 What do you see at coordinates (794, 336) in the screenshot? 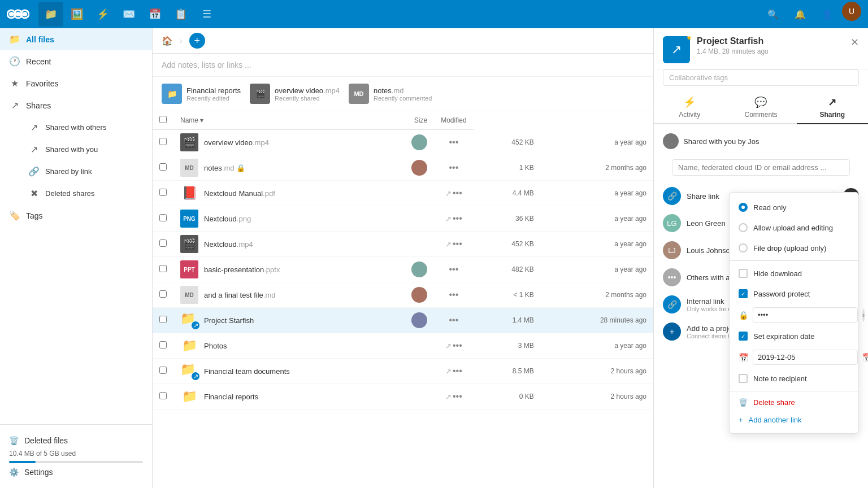
I see `option-set-expiration: ✓ Set expiration date` at bounding box center [794, 336].